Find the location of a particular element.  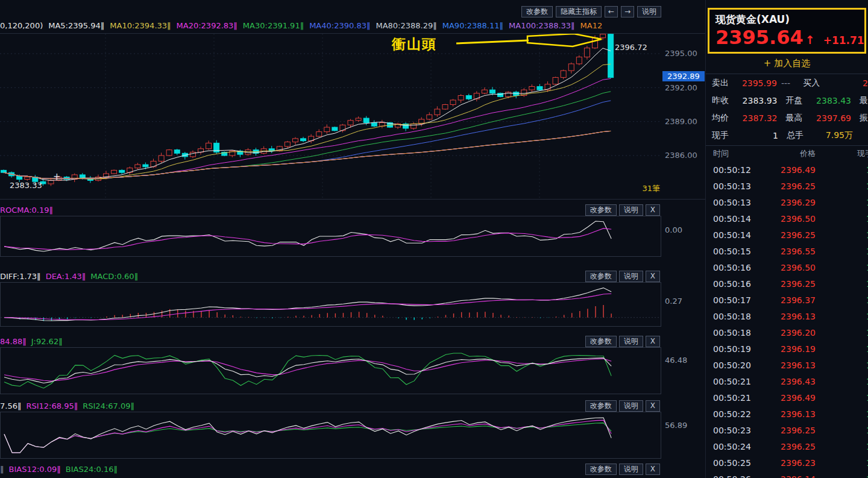

kdj-indicator-chart is located at coordinates (330, 371).